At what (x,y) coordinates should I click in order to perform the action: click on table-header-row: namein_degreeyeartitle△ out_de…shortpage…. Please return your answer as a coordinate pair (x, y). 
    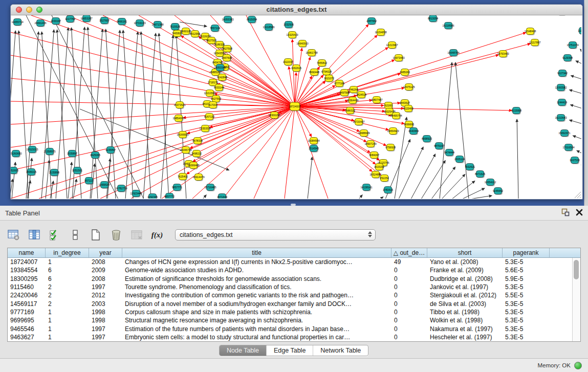
    Looking at the image, I should click on (294, 253).